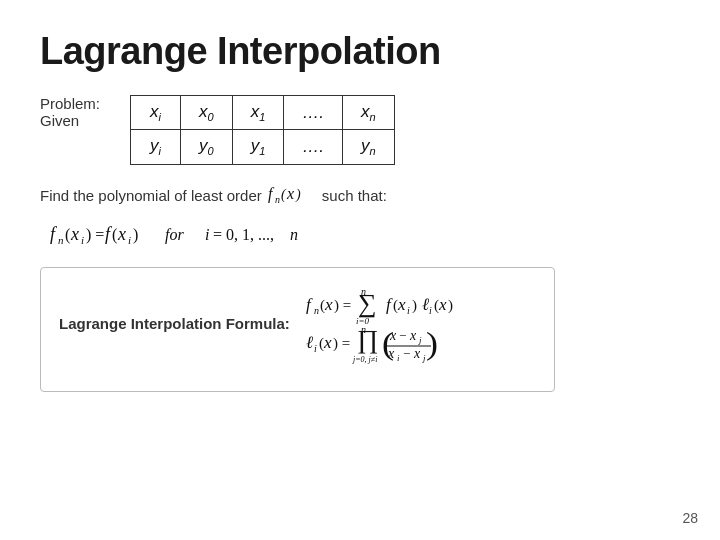 The width and height of the screenshot is (720, 540). Describe the element at coordinates (369, 113) in the screenshot. I see `table-cell: xn` at that location.